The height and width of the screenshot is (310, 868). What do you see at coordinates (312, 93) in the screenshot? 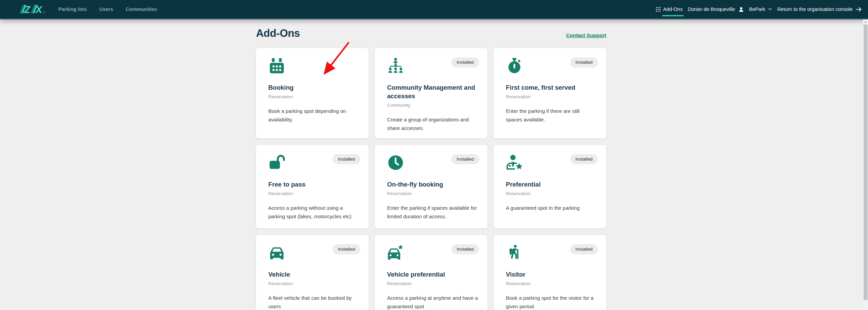
I see `addon-card-booking: Booking Reservation Book a parking spot …` at bounding box center [312, 93].